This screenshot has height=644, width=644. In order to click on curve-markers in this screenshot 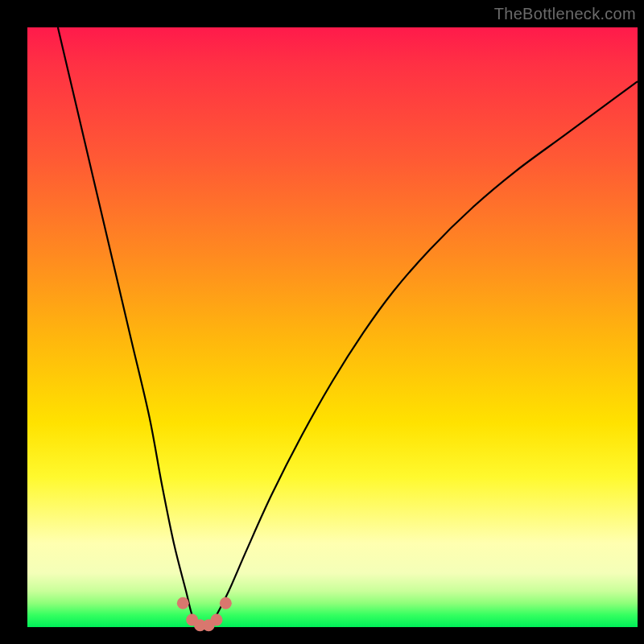, I will do `click(204, 615)`.